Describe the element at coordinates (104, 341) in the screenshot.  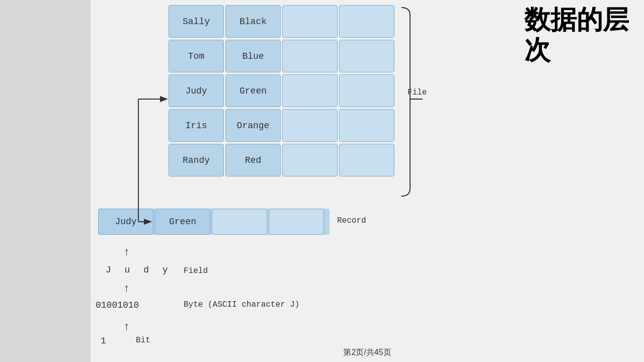
I see `bit-value: 1` at that location.